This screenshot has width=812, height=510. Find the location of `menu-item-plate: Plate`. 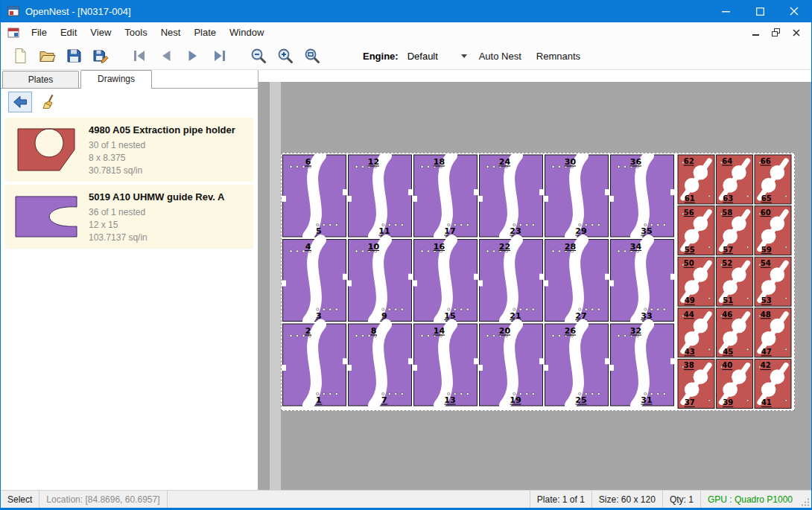

menu-item-plate: Plate is located at coordinates (205, 33).